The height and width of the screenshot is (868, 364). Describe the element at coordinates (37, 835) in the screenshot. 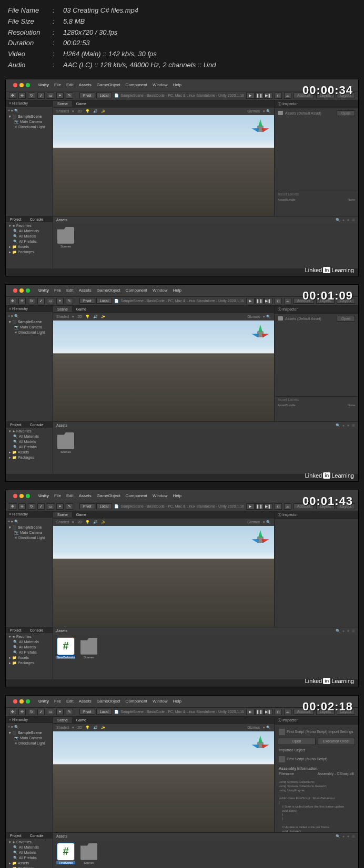

I see `console-tab: Console` at that location.